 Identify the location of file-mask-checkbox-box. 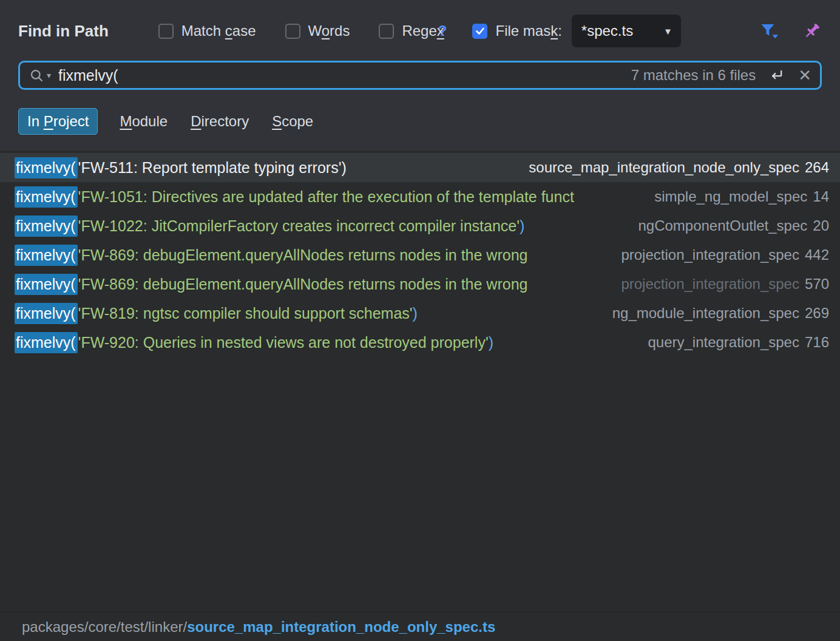
(479, 32).